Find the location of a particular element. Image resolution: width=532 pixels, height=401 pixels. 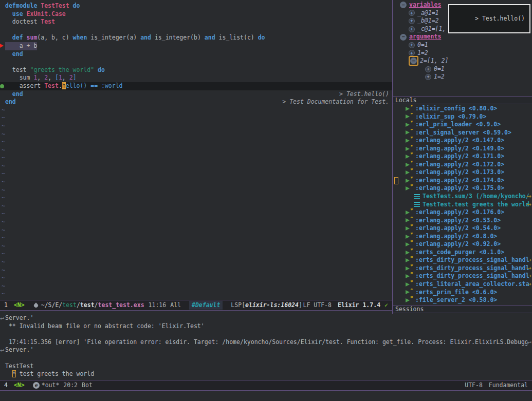

out-buffer-line: 17:41:15.356 [error] 'File operation err… is located at coordinates (266, 342).